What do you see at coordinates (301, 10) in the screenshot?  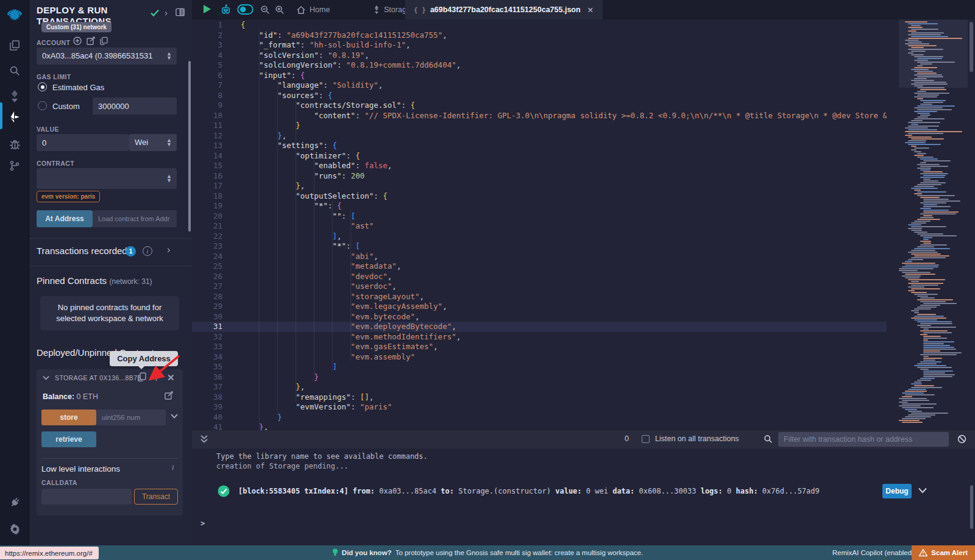 I see `home-icon` at bounding box center [301, 10].